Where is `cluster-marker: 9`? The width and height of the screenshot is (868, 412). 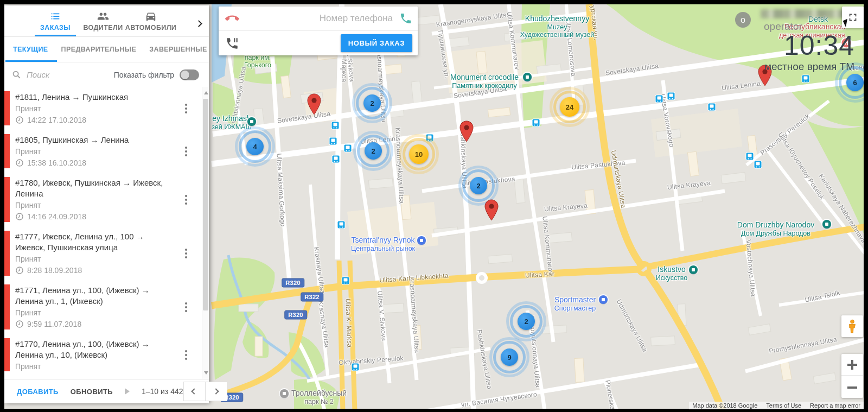 cluster-marker: 9 is located at coordinates (509, 357).